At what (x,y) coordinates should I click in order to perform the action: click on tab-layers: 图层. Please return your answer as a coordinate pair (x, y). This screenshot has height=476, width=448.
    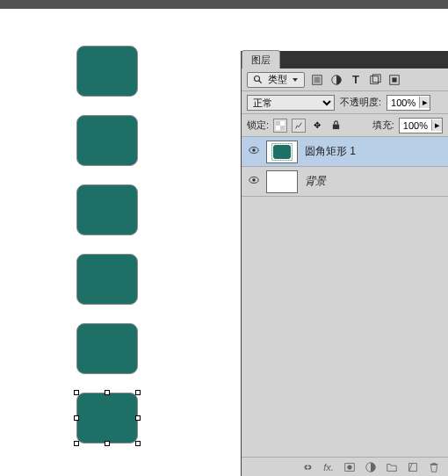
    Looking at the image, I should click on (261, 60).